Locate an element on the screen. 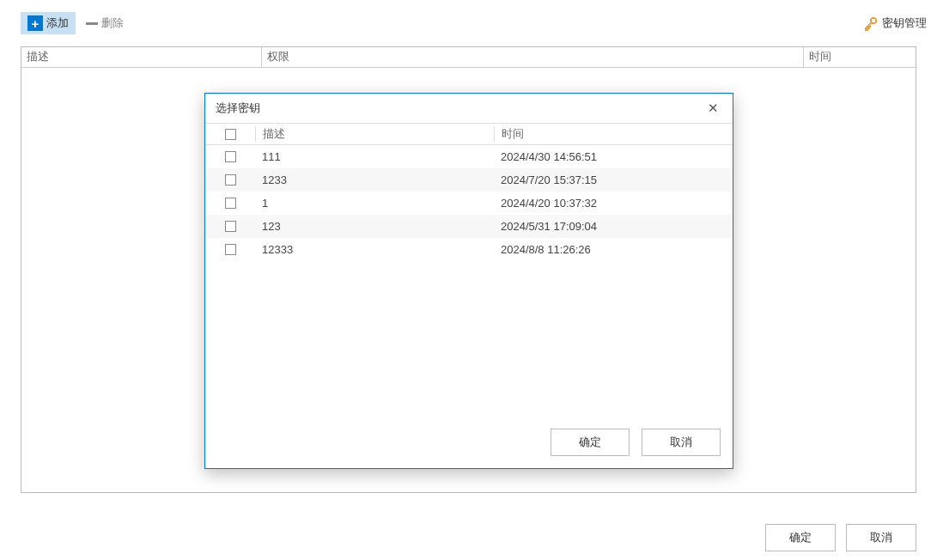 The width and height of the screenshot is (937, 560). main-col-time-header: 时间 is located at coordinates (860, 57).